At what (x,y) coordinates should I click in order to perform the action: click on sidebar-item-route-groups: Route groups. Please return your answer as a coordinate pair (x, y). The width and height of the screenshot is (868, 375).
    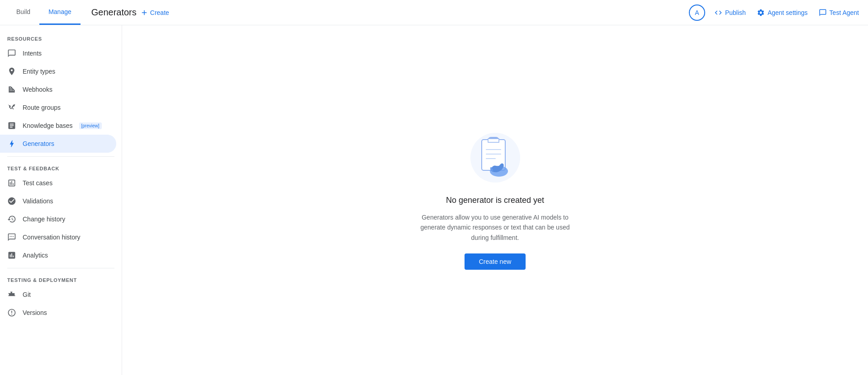
    Looking at the image, I should click on (58, 108).